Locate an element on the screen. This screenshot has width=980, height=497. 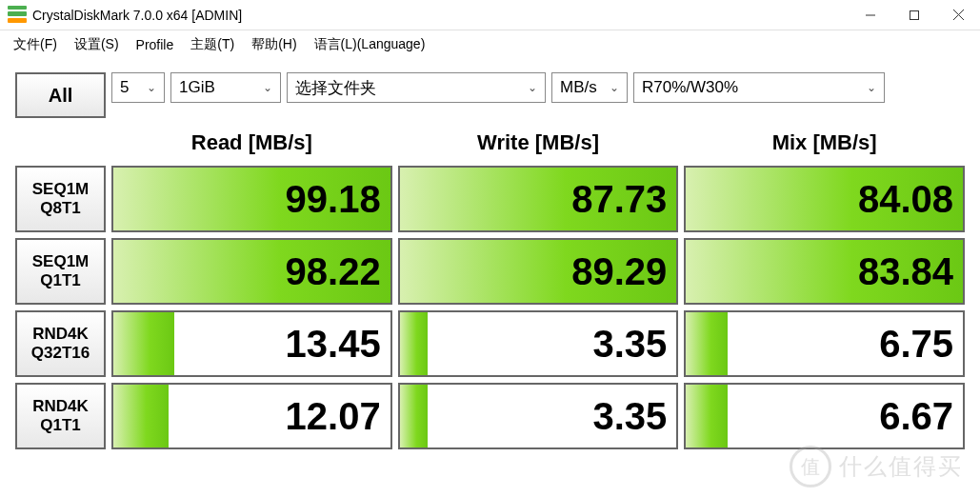
column-headers: Read [MB/s] Write [MB/s] Mix [MB/s] is located at coordinates (490, 143).